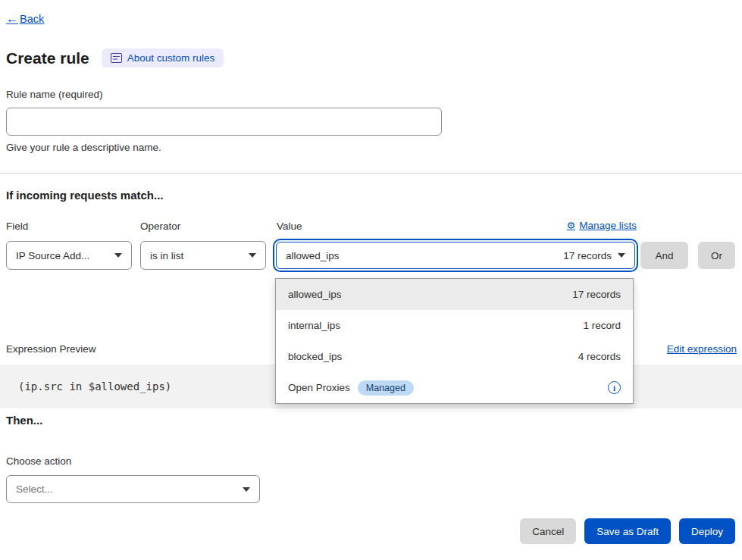 The height and width of the screenshot is (560, 742). Describe the element at coordinates (224, 121) in the screenshot. I see `rule-name-input` at that location.